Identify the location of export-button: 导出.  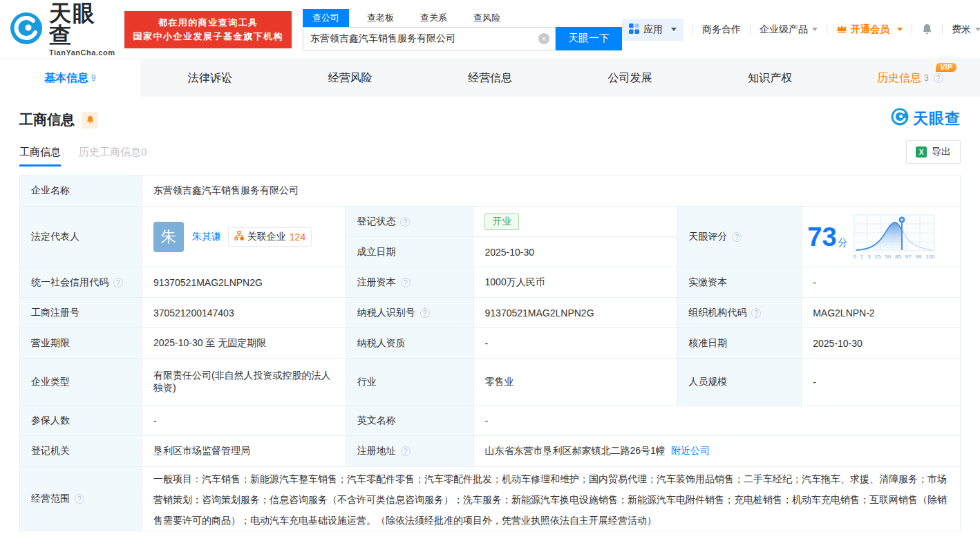
(933, 152).